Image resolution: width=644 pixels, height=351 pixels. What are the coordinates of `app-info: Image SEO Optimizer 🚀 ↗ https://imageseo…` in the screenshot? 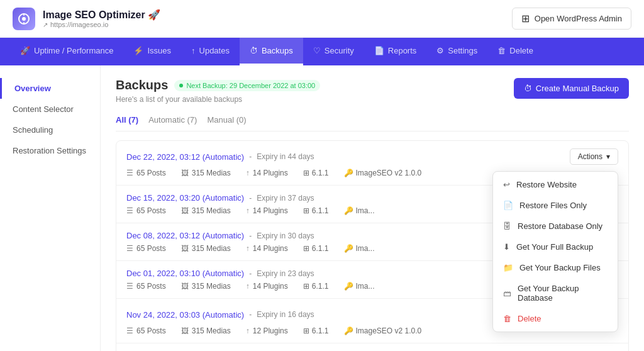 It's located at (102, 19).